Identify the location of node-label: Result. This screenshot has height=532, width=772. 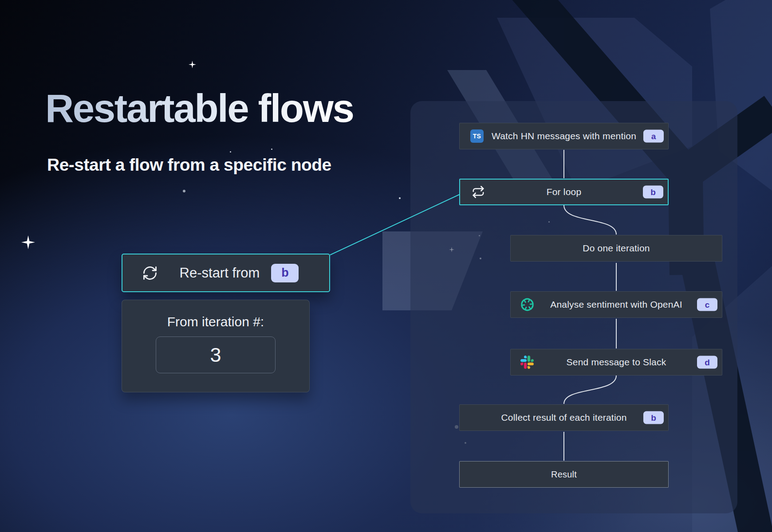
(564, 474).